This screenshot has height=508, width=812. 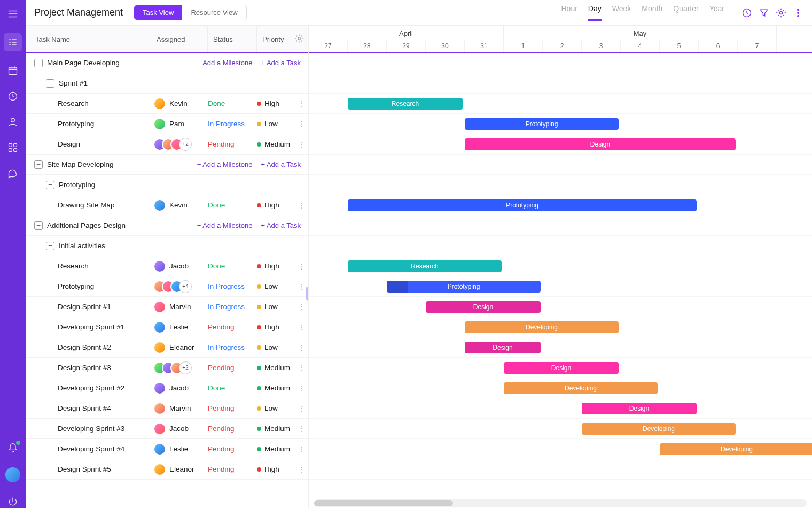 I want to click on task-row: Developing Sprint #3JacobPendingMedium⋮, so click(x=167, y=429).